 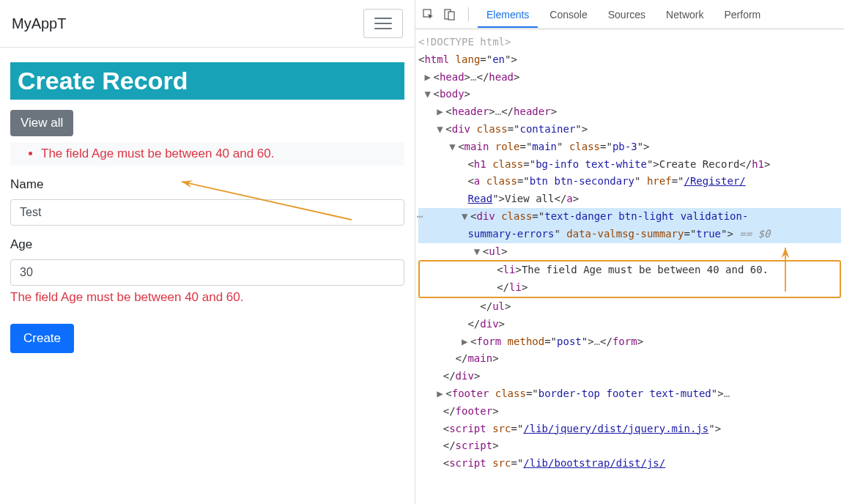 I want to click on create-button: Create, so click(x=42, y=338).